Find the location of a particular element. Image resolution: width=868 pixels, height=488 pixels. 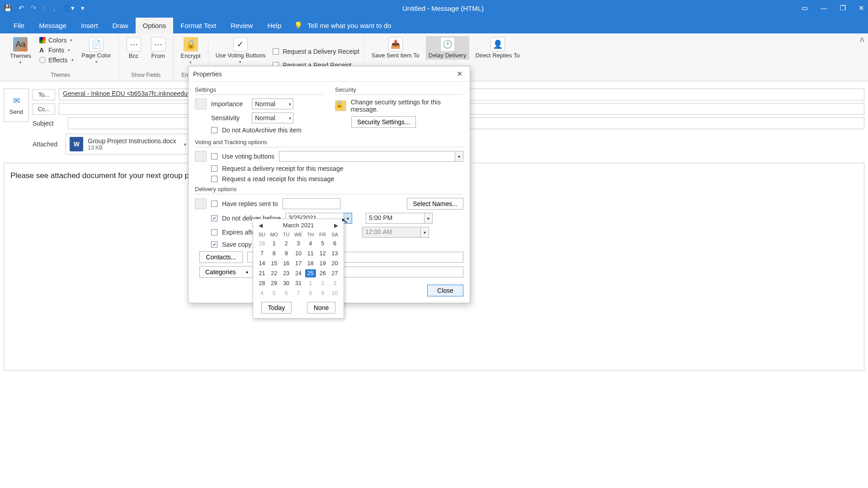

select-names-button: Select Names... is located at coordinates (435, 204).